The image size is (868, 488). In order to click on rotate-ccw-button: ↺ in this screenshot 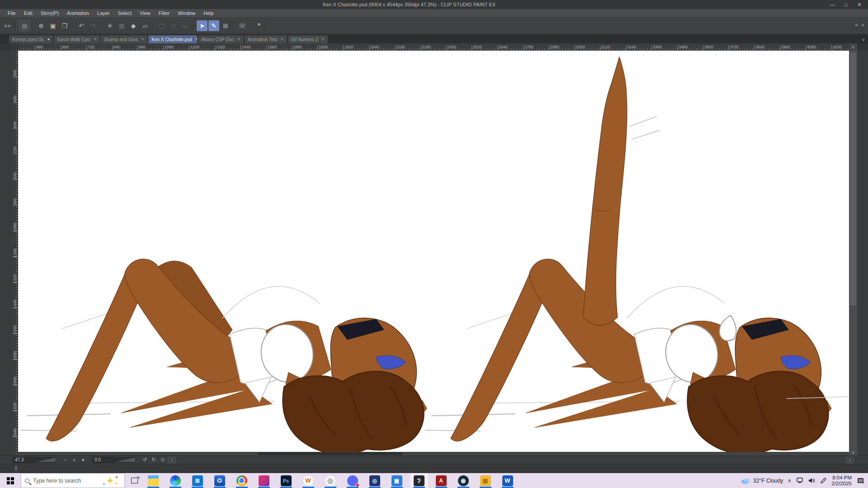, I will do `click(145, 460)`.